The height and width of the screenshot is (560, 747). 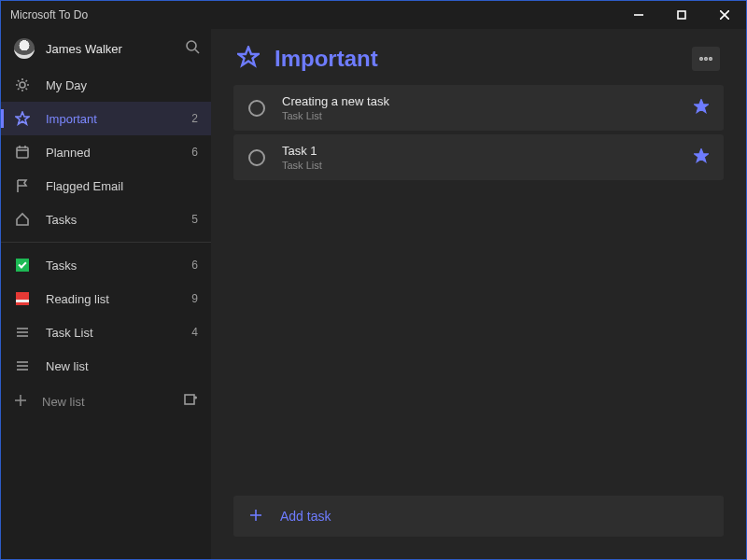 What do you see at coordinates (478, 157) in the screenshot?
I see `task-row: Task 1 Task List` at bounding box center [478, 157].